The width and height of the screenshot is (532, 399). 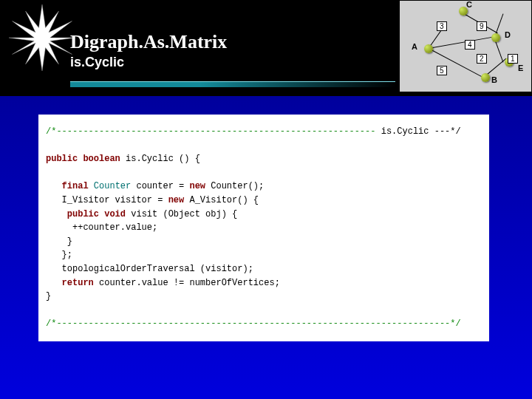 I want to click on edge-weight: 4, so click(x=470, y=44).